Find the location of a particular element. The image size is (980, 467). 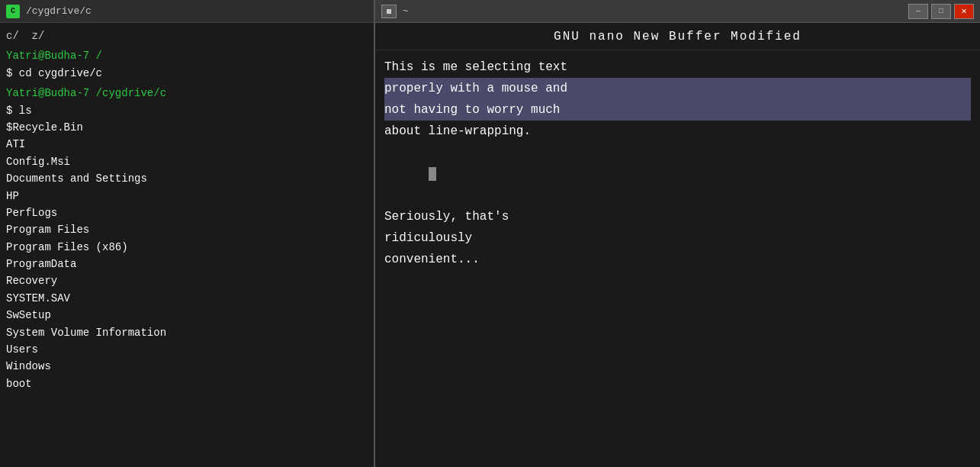

prompt-2: Yatri@Budha-7 /cygdrive/c is located at coordinates (187, 93).